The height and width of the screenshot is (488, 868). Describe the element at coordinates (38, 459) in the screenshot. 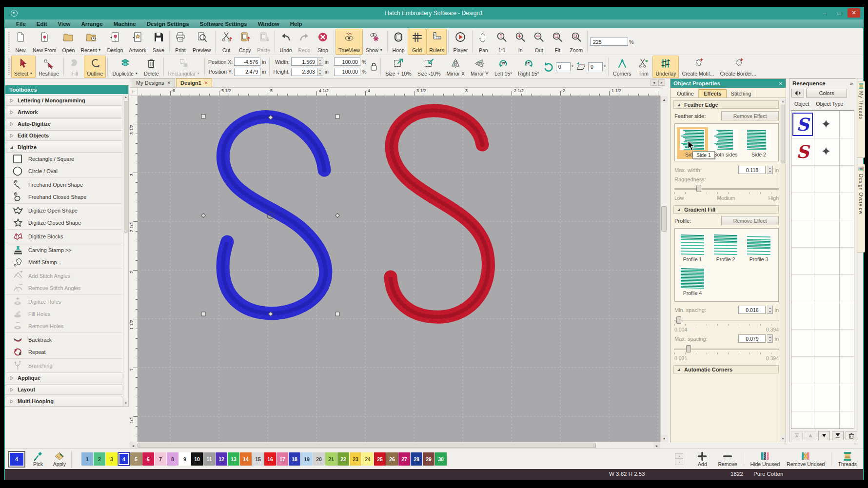

I see `pick-color-button: Pick` at that location.